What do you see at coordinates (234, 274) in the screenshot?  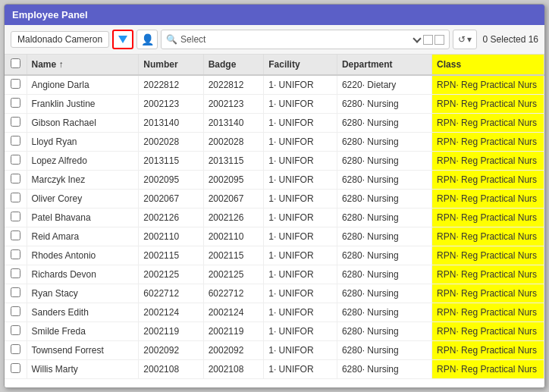 I see `row-badge: 2002125` at bounding box center [234, 274].